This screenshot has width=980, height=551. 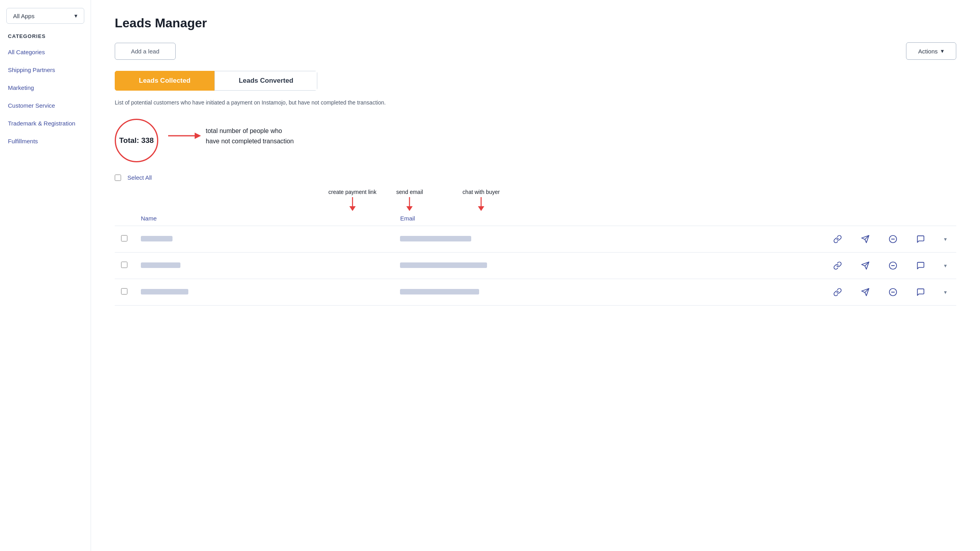 I want to click on chat-buyer-annotation: chat with buyer, so click(x=481, y=192).